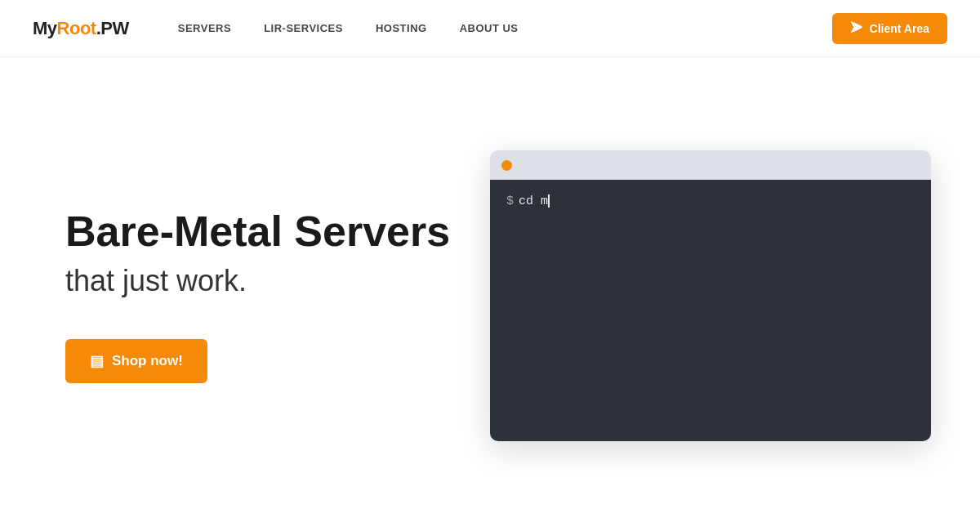 The height and width of the screenshot is (518, 980). Describe the element at coordinates (402, 28) in the screenshot. I see `nav-hosting: HOSTING` at that location.